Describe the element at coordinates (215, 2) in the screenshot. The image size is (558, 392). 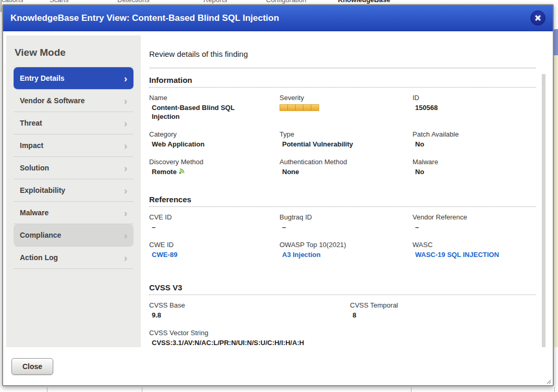
I see `tab-reports: Reports` at that location.